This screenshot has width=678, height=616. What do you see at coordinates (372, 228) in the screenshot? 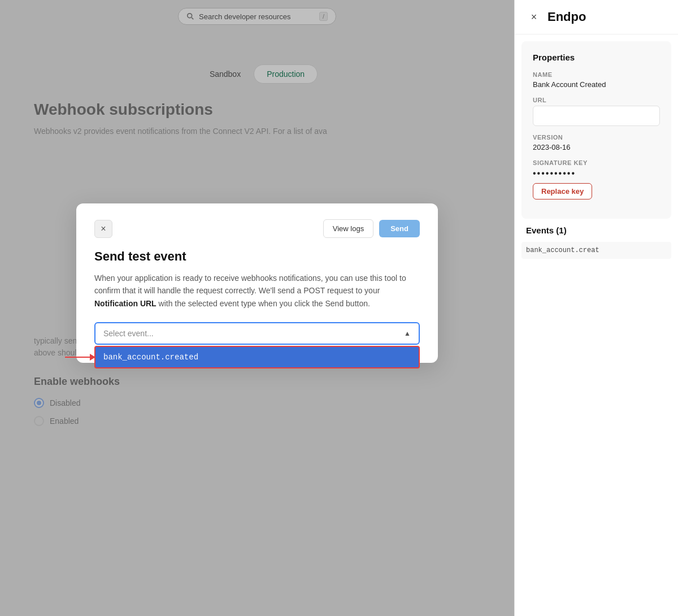
I see `modal-actions: View logs Send` at bounding box center [372, 228].